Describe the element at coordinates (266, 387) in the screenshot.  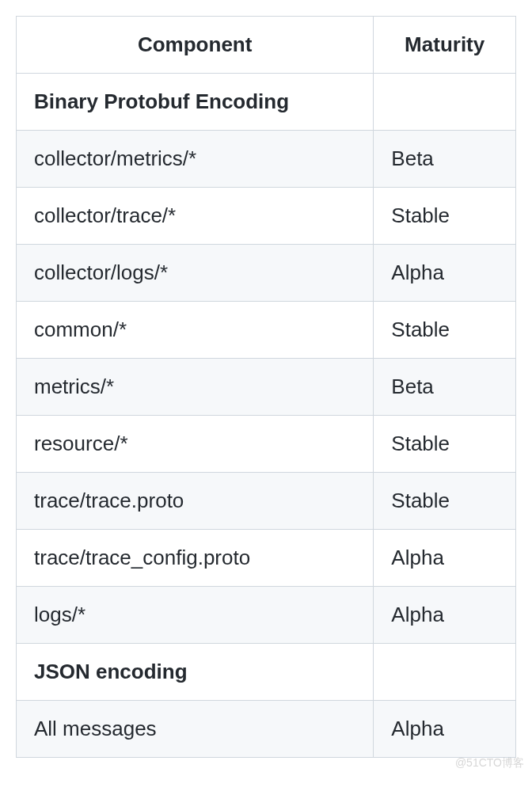
I see `table-row: metrics/*Beta` at that location.